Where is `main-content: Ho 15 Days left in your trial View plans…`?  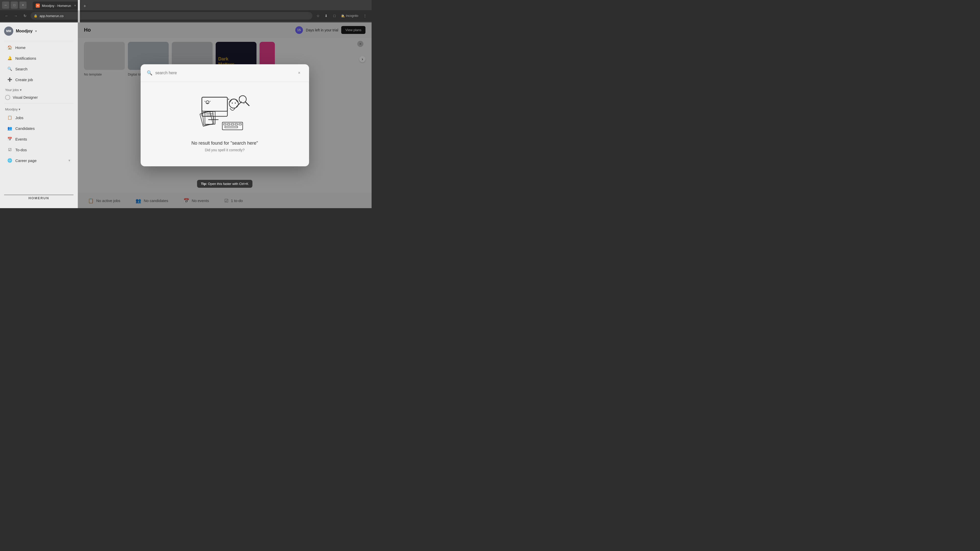
main-content: Ho 15 Days left in your trial View plans… is located at coordinates (225, 115).